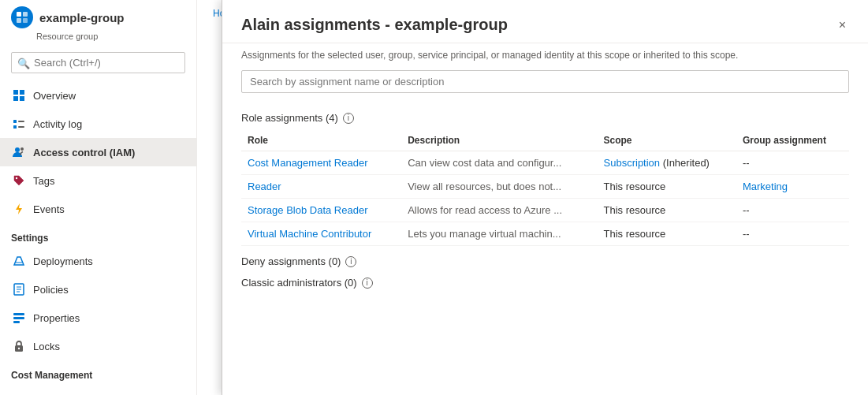 The image size is (868, 395). What do you see at coordinates (367, 283) in the screenshot?
I see `classic-info-icon: i` at bounding box center [367, 283].